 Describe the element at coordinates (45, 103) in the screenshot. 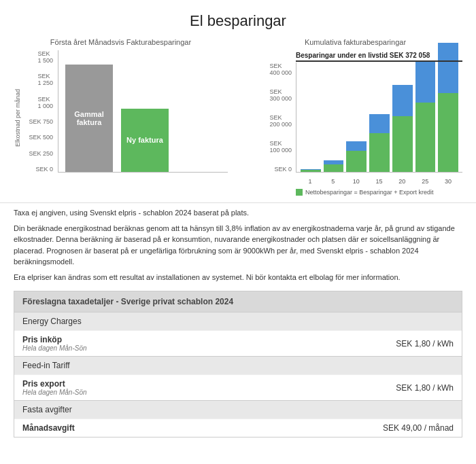

I see `y-label-1000: SEK1 000` at that location.